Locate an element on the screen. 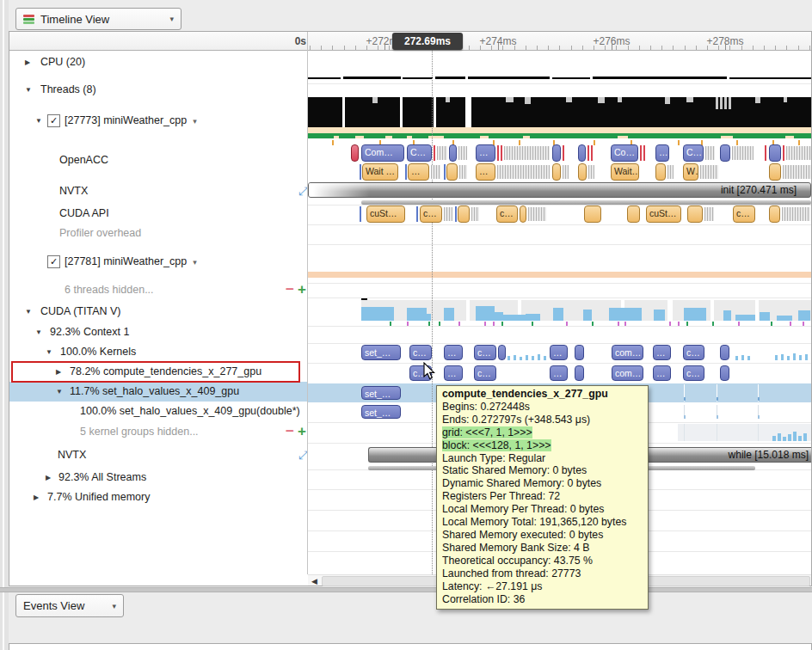 This screenshot has width=812, height=650. sidebar-row-nvtx-27773: NVTX⤢ is located at coordinates (158, 191).